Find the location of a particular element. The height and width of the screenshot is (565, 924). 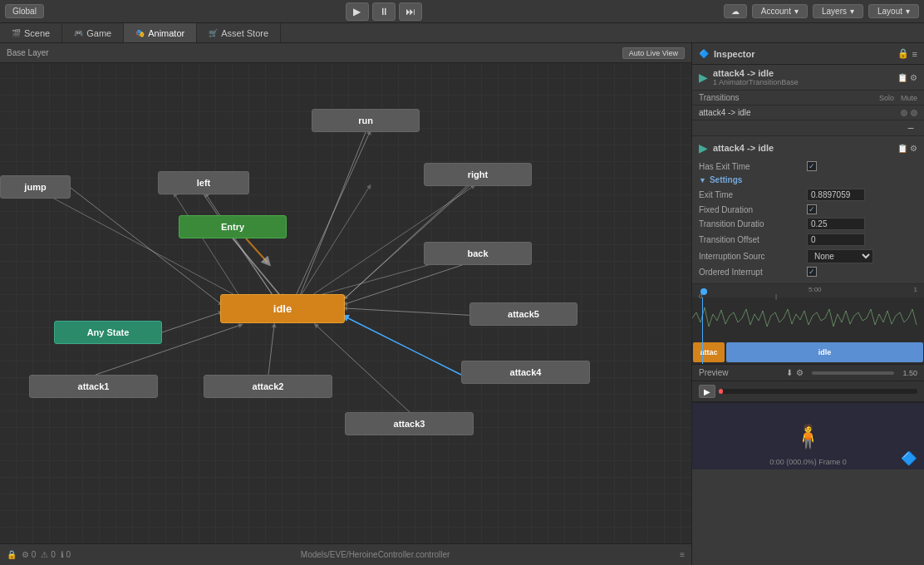

skip-button: ⏭ is located at coordinates (410, 12).